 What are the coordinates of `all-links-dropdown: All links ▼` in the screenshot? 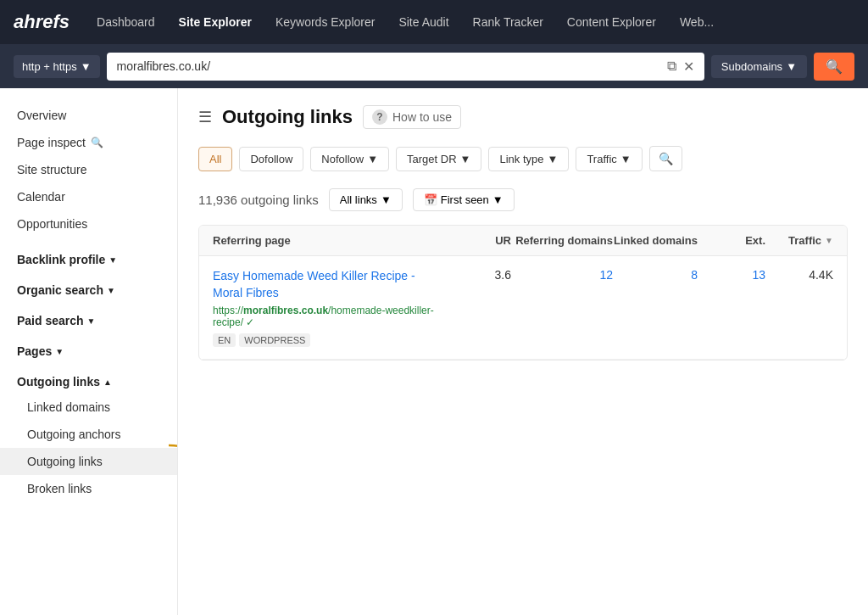 It's located at (366, 200).